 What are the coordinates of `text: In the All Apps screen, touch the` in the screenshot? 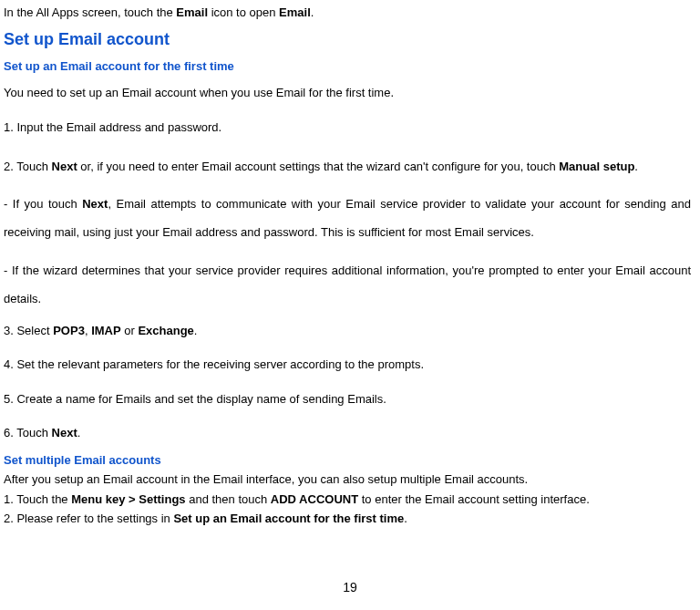 It's located at (89, 13).